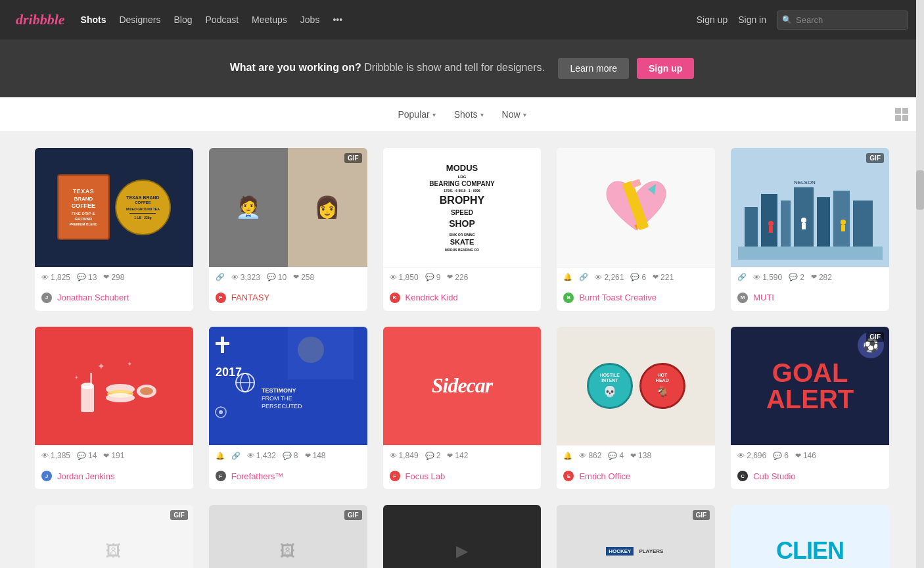  What do you see at coordinates (118, 456) in the screenshot?
I see `likes-count: 191` at bounding box center [118, 456].